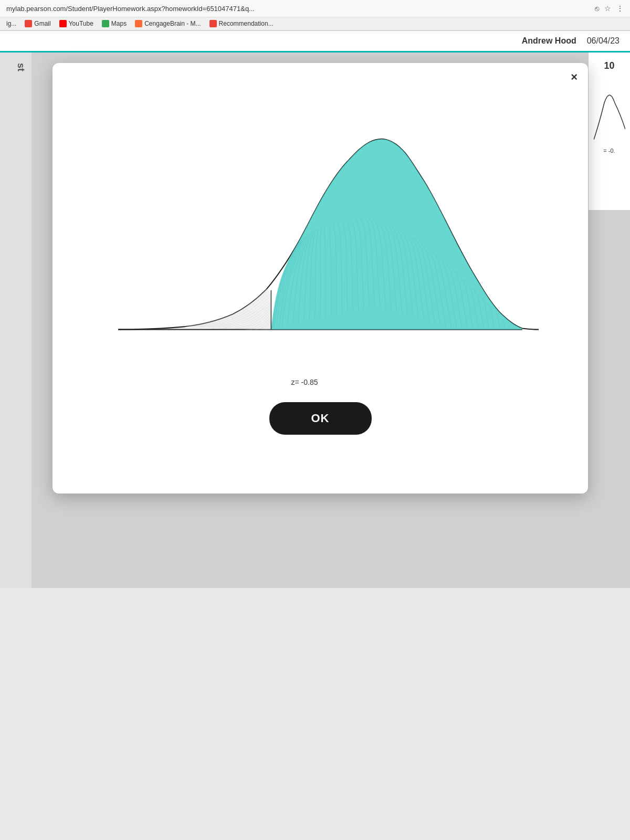 The image size is (630, 840). Describe the element at coordinates (608, 8) in the screenshot. I see `bookmark-icon: ☆` at that location.